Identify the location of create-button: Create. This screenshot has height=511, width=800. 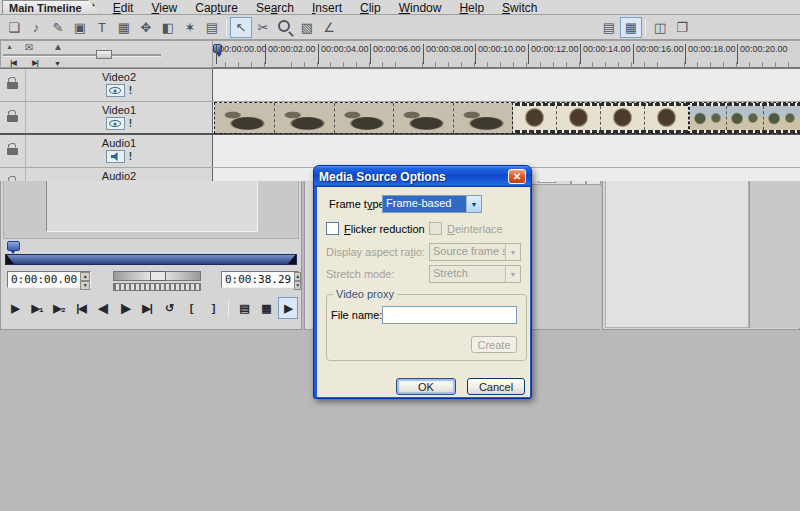
(494, 344).